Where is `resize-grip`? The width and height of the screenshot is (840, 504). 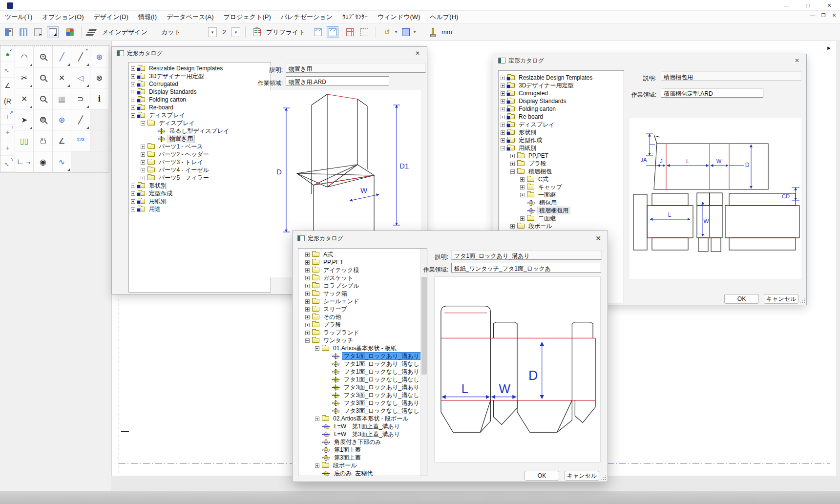
resize-grip is located at coordinates (604, 478).